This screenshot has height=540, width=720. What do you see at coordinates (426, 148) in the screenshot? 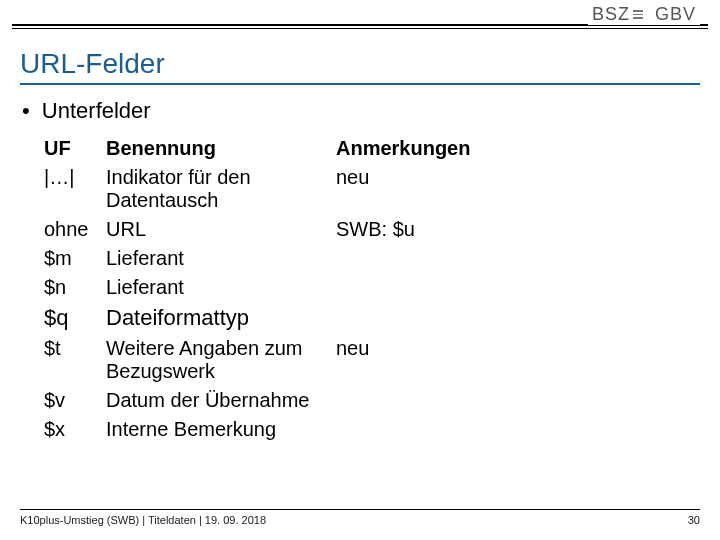
I see `col-header-anm: Anmerkungen` at bounding box center [426, 148].